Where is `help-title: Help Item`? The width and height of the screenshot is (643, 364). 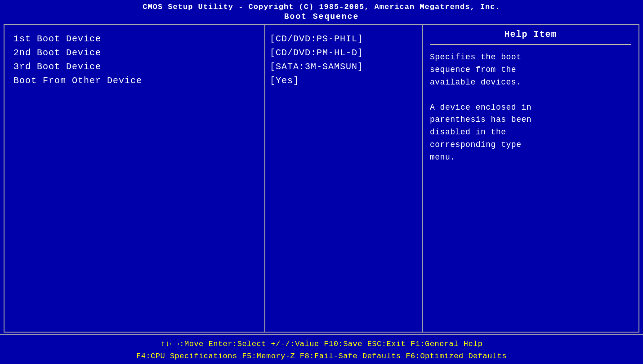 help-title: Help Item is located at coordinates (531, 37).